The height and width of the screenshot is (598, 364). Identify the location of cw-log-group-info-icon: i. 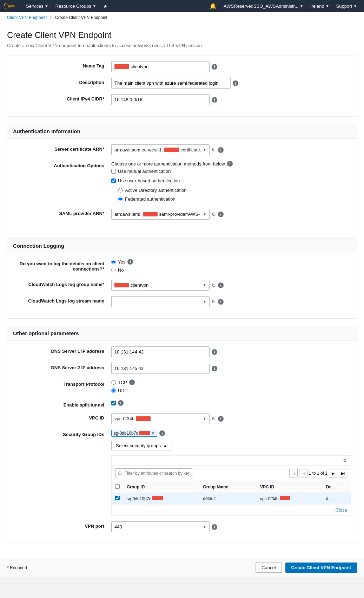
(221, 285).